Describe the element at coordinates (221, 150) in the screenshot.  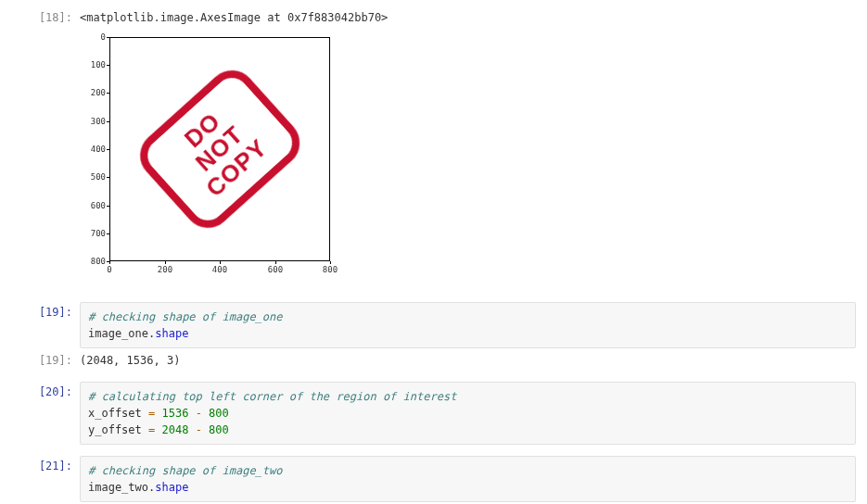
I see `do-not-copy-stamp: DO NOT COPY` at that location.